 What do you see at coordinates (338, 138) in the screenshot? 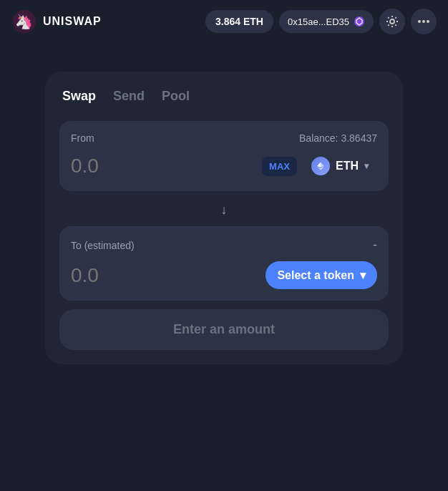
I see `balance-display: Balance: 3.86437` at bounding box center [338, 138].